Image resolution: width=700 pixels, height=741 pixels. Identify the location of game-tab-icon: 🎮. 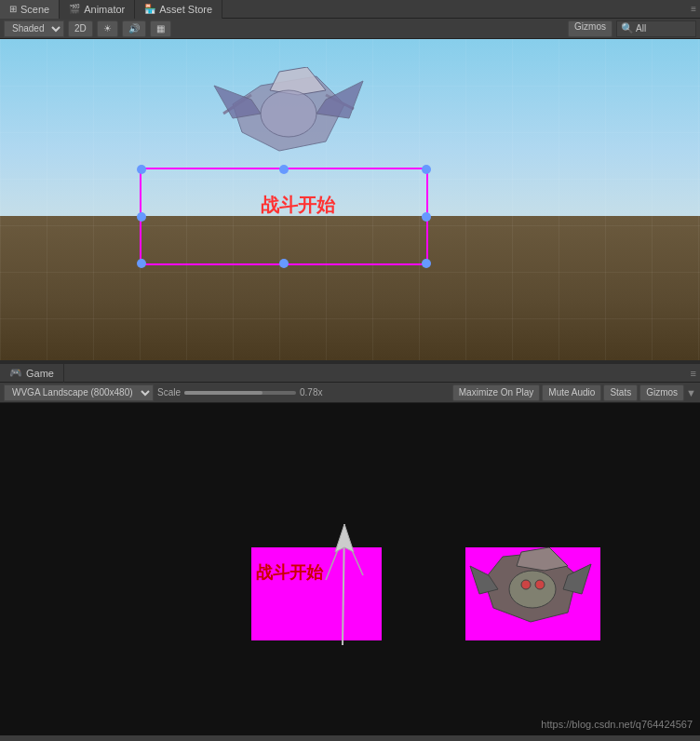
(16, 372).